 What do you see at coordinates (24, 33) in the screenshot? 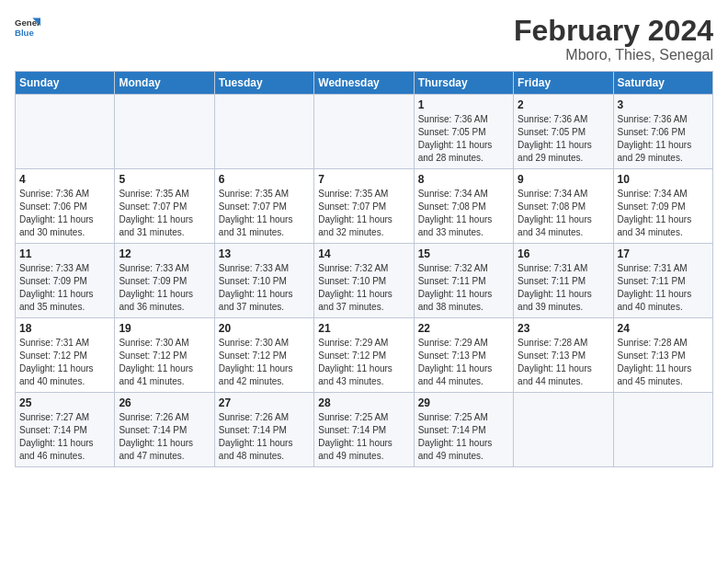
I see `svg-text: Blue` at bounding box center [24, 33].